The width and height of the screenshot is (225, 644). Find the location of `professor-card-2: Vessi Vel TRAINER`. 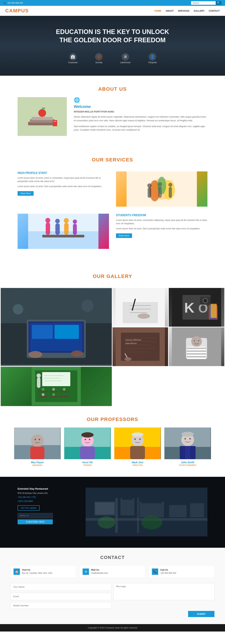

professor-card-2: Vessi Vel TRAINER is located at coordinates (87, 447).